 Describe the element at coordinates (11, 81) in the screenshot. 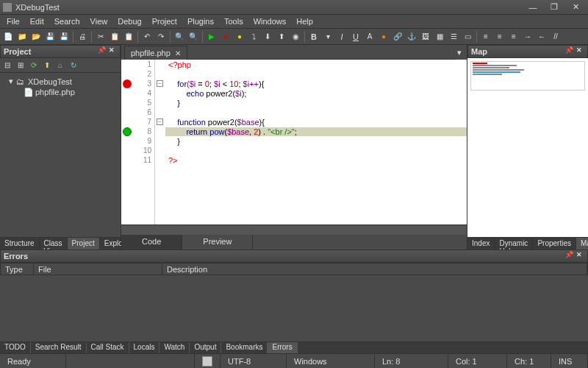

I see `tree-expand-icon: ▾` at that location.